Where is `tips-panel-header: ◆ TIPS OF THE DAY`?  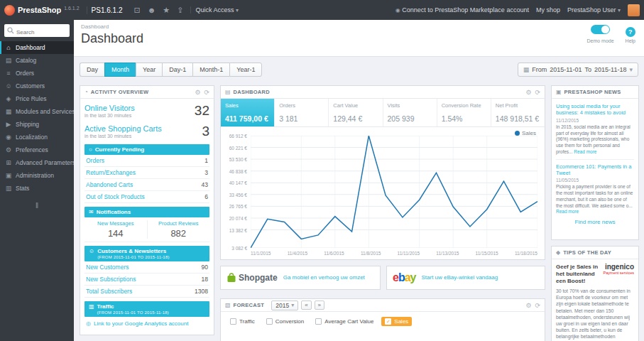
tips-panel-header: ◆ TIPS OF THE DAY is located at coordinates (595, 253).